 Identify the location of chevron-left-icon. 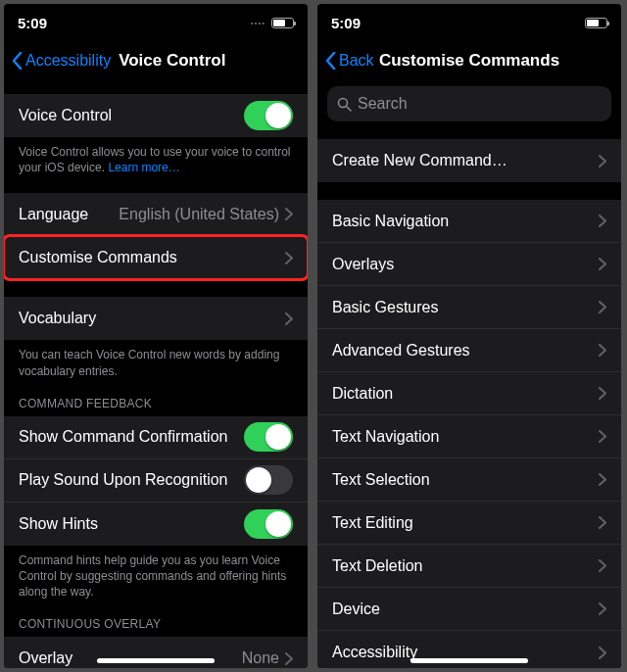
(18, 61).